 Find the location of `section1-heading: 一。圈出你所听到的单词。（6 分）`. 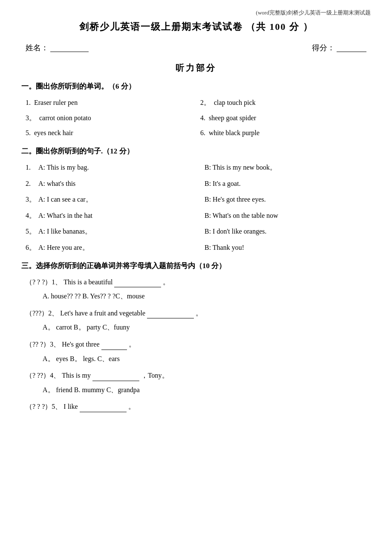

section1-heading: 一。圈出你所听到的单词。（6 分） is located at coordinates (196, 86).